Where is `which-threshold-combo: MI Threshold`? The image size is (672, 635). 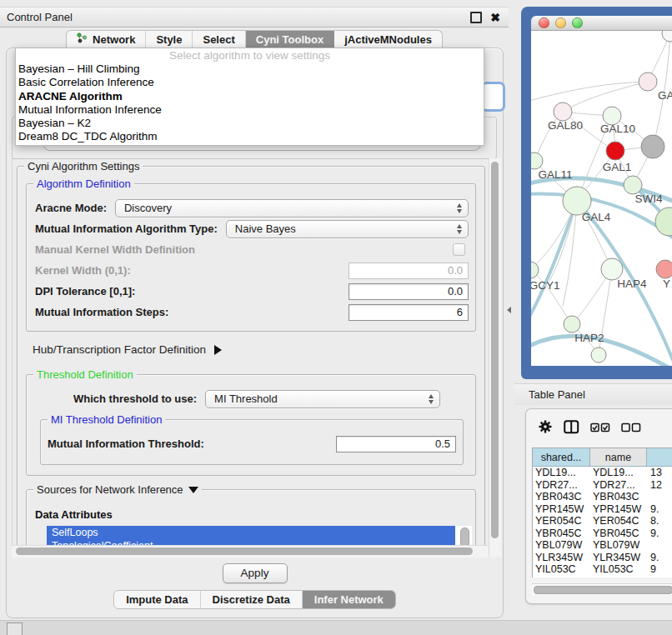 which-threshold-combo: MI Threshold is located at coordinates (323, 399).